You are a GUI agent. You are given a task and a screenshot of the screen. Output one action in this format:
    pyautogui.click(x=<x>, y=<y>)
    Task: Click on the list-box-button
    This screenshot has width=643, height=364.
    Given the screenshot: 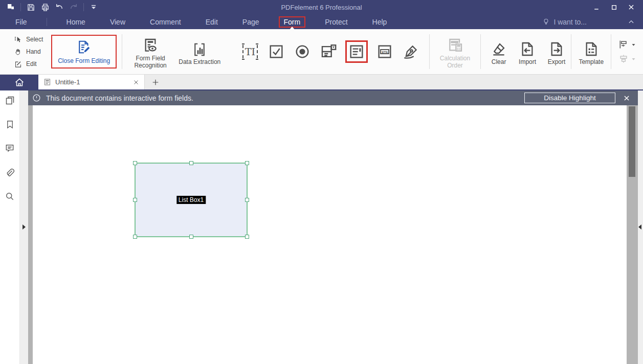 What is the action you would take?
    pyautogui.click(x=357, y=52)
    